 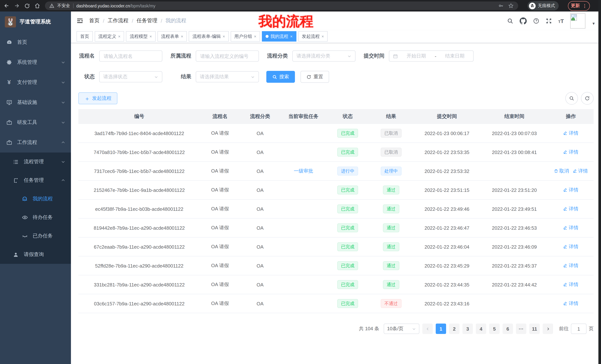 What do you see at coordinates (227, 77) in the screenshot?
I see `result-select: 请选择流结果` at bounding box center [227, 77].